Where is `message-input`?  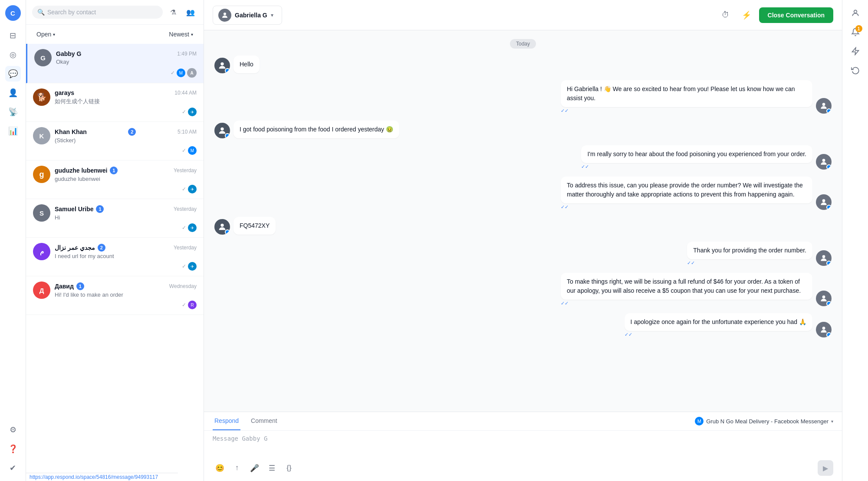 message-input is located at coordinates (523, 443).